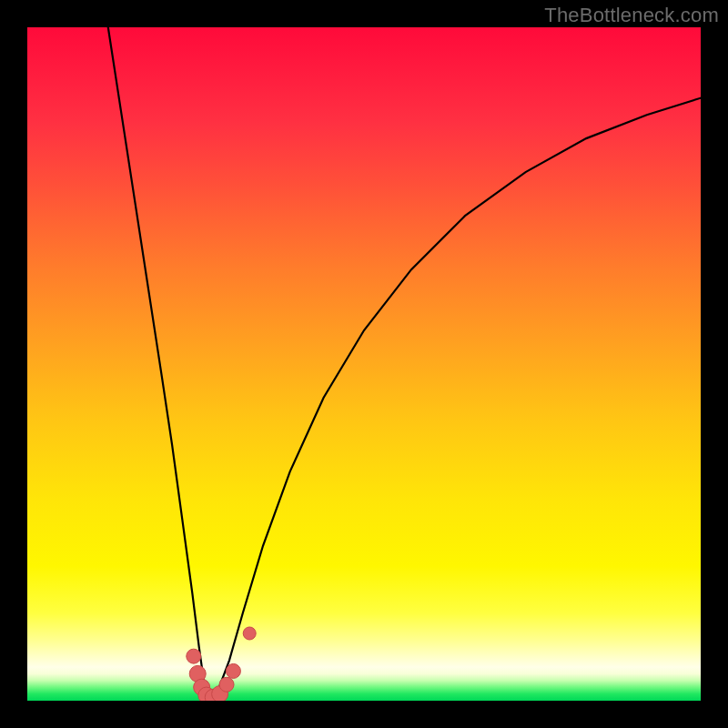 This screenshot has height=728, width=728. I want to click on bottleneck-curve-left, so click(158, 364).